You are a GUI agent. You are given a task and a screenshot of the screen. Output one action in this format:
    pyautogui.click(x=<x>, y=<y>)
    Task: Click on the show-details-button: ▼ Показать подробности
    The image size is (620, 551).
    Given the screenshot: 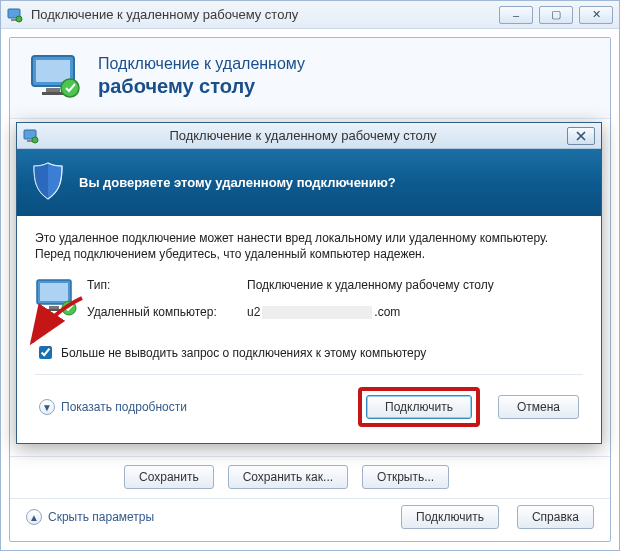 What is the action you would take?
    pyautogui.click(x=113, y=407)
    